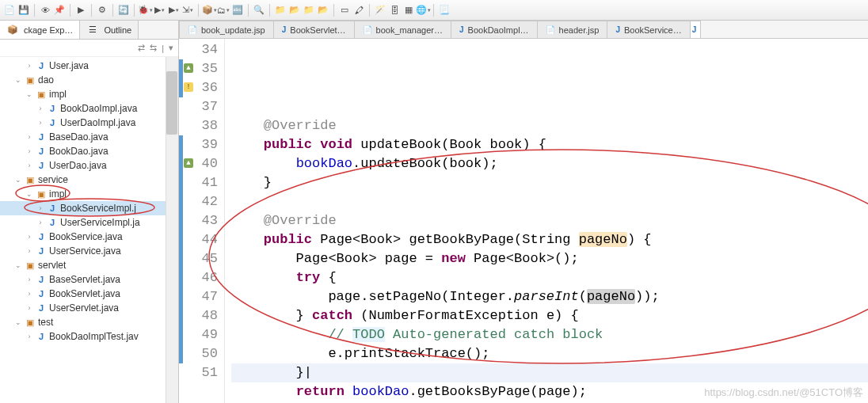 Image resolution: width=868 pixels, height=403 pixels. Describe the element at coordinates (188, 87) in the screenshot. I see `warning-marker-icon: !` at that location.